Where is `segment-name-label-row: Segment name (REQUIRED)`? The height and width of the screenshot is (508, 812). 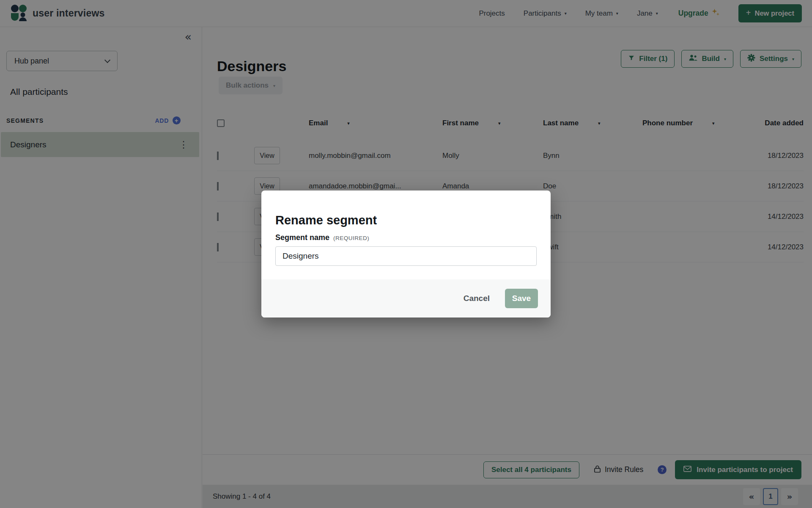
segment-name-label-row: Segment name (REQUIRED) is located at coordinates (322, 238).